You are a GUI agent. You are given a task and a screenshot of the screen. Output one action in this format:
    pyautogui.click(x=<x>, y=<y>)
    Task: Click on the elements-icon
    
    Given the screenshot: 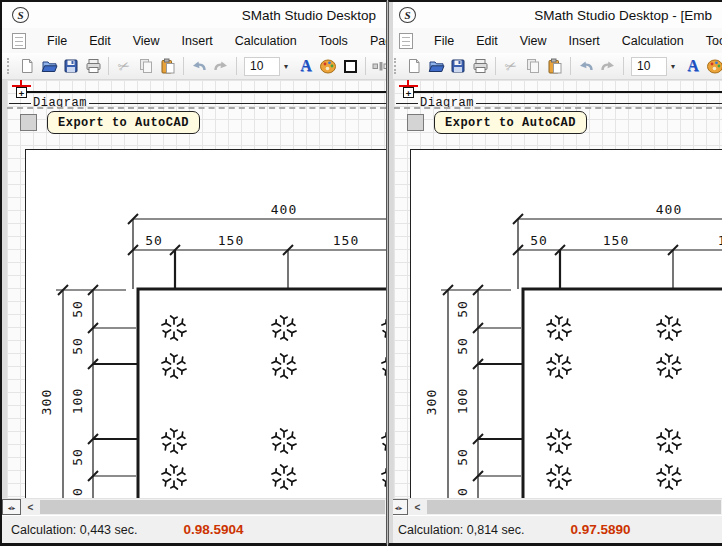 What is the action you would take?
    pyautogui.click(x=380, y=66)
    